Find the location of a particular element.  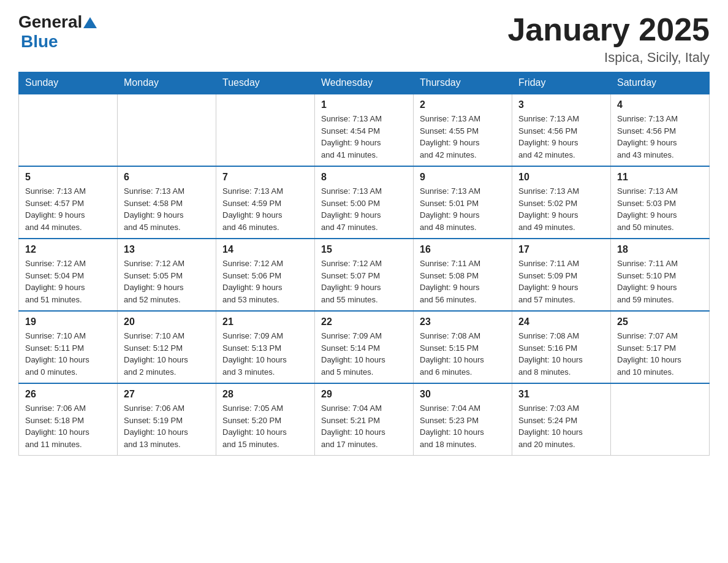

day-info: Sunrise: 7:13 AMSunset: 5:00 PMDaylight:… is located at coordinates (364, 209).